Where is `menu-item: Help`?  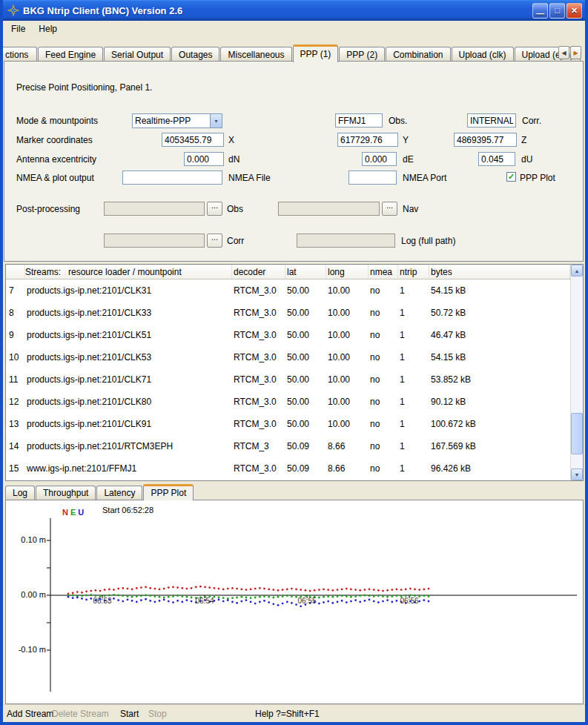
menu-item: Help is located at coordinates (47, 29).